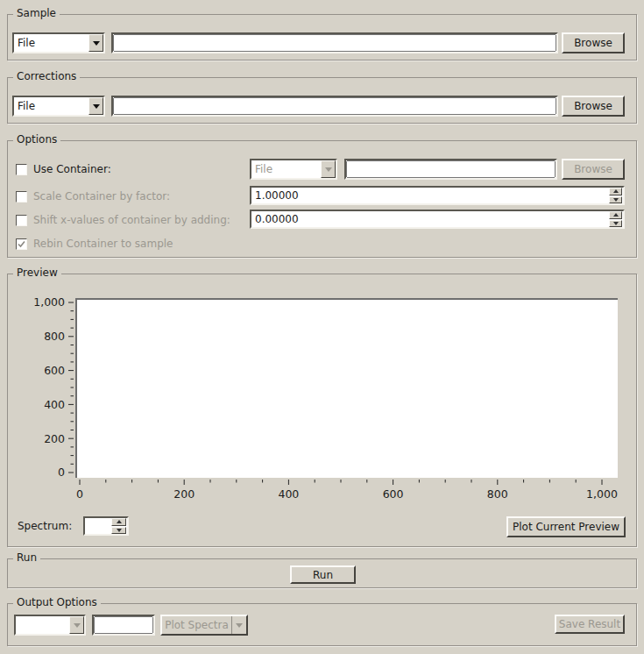 The width and height of the screenshot is (644, 654). Describe the element at coordinates (93, 196) in the screenshot. I see `scale-container-row: Scale Container by factor:` at that location.